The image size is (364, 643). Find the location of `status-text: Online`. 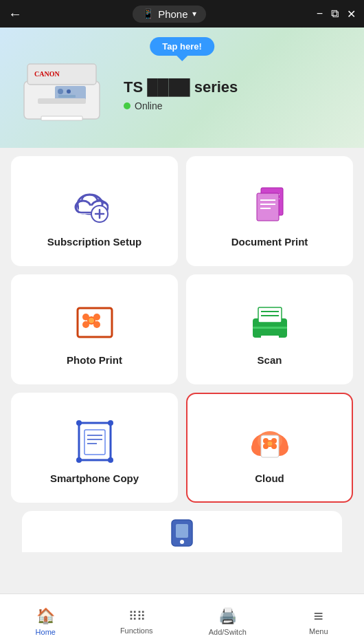

status-text: Online is located at coordinates (148, 106).